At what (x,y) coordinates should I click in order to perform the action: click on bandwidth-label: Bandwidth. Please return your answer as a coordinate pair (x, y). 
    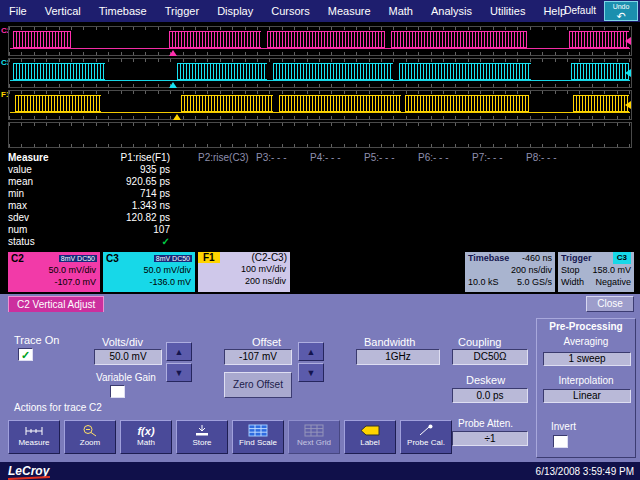
    Looking at the image, I should click on (390, 342).